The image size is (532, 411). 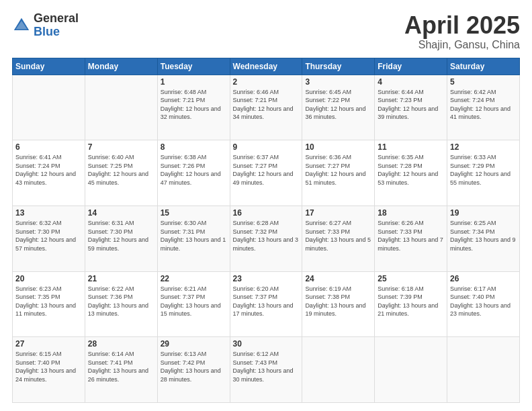 I want to click on header-saturday: Saturday, so click(x=484, y=66).